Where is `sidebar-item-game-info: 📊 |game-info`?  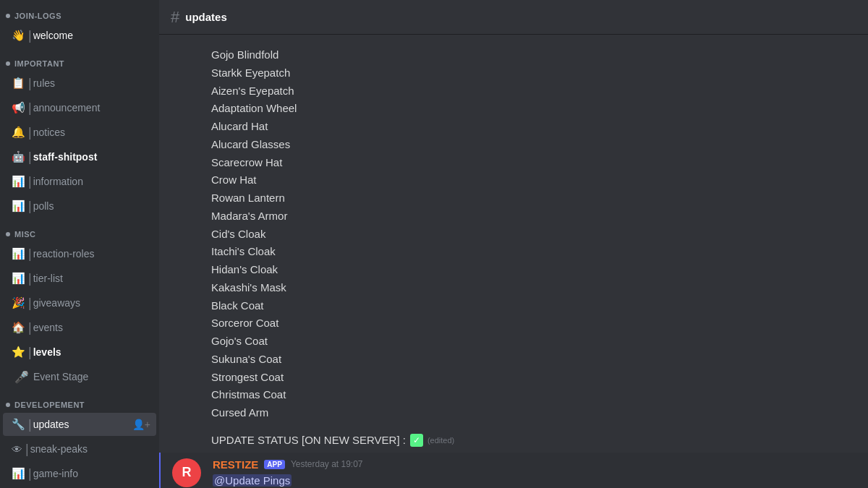 sidebar-item-game-info: 📊 |game-info is located at coordinates (80, 474).